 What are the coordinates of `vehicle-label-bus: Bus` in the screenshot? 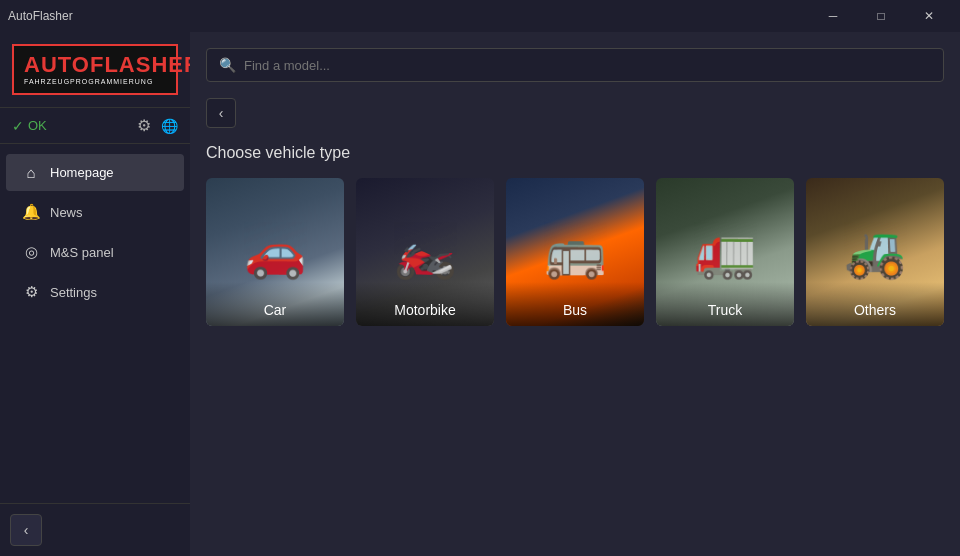 It's located at (575, 304).